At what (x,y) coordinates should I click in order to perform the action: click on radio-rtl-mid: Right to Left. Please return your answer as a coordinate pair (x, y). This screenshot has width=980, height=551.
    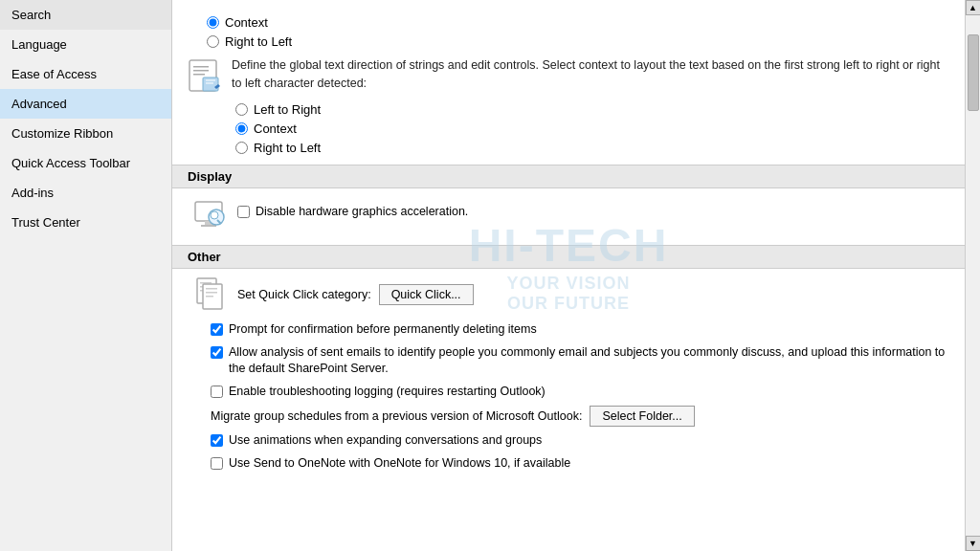
    Looking at the image, I should click on (592, 147).